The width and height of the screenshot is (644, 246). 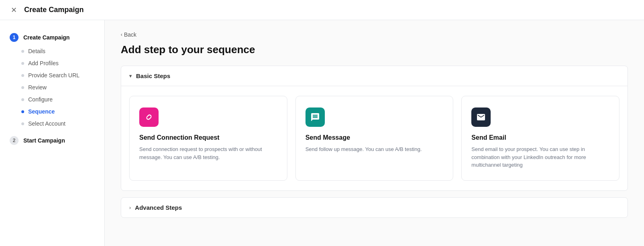 What do you see at coordinates (374, 50) in the screenshot?
I see `page-title: Add step to your sequence` at bounding box center [374, 50].